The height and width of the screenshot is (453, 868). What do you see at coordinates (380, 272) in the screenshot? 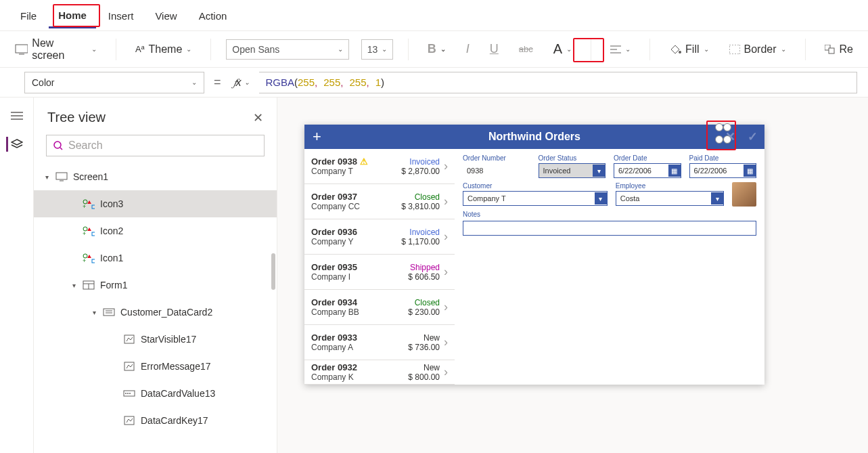
I see `order-row: Order 0935Company IShipped$ 606.50›` at bounding box center [380, 272].